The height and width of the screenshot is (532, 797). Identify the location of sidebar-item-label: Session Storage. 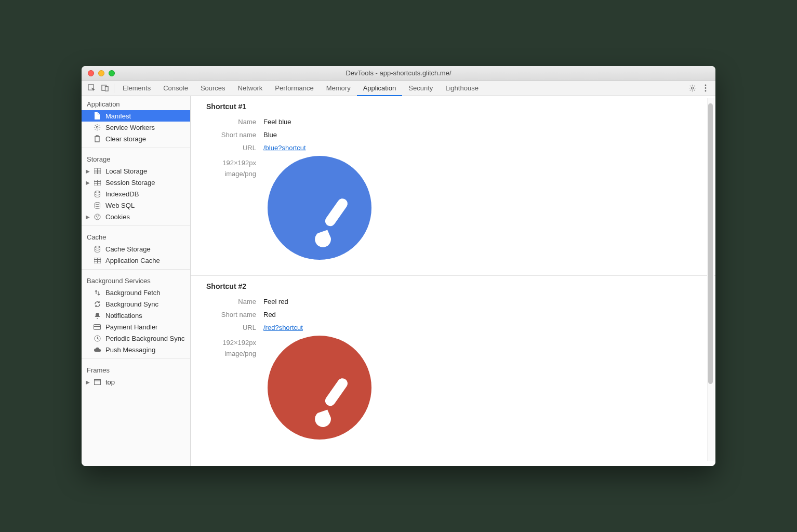
(130, 183).